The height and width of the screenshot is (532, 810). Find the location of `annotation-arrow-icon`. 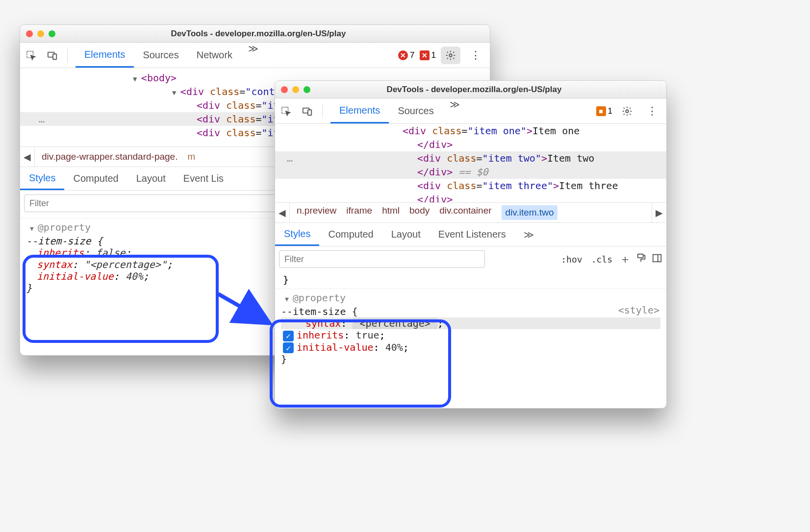

annotation-arrow-icon is located at coordinates (248, 314).